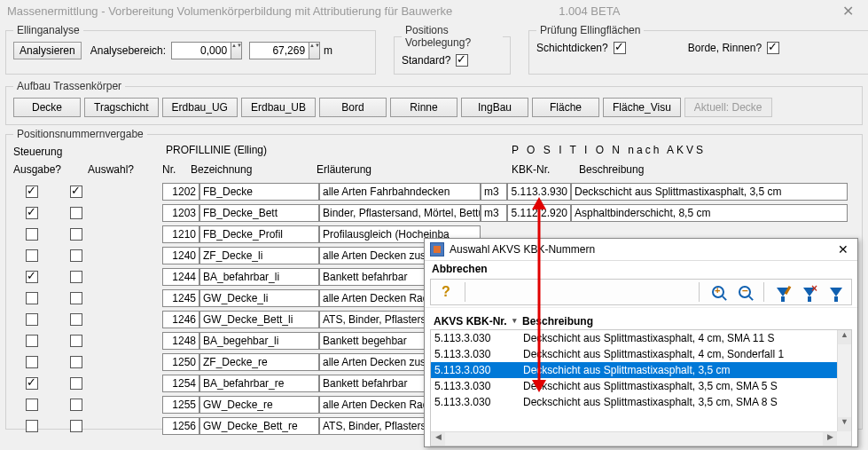 The width and height of the screenshot is (868, 450). I want to click on cell-nr: 1246, so click(181, 320).